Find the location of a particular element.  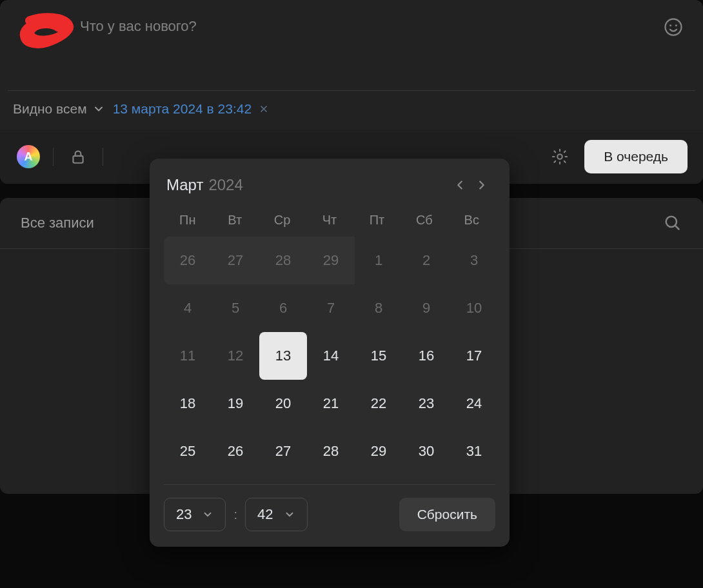

day-cell: 19 is located at coordinates (235, 404).